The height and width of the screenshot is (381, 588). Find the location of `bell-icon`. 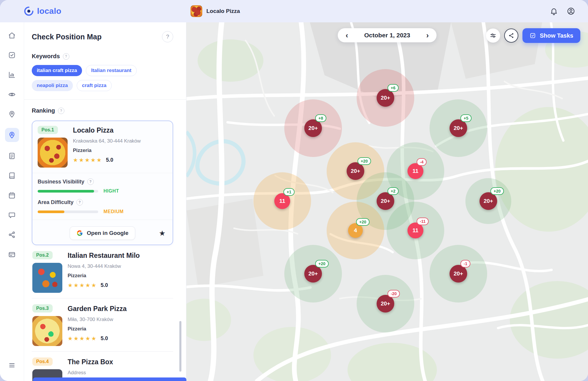

bell-icon is located at coordinates (554, 11).